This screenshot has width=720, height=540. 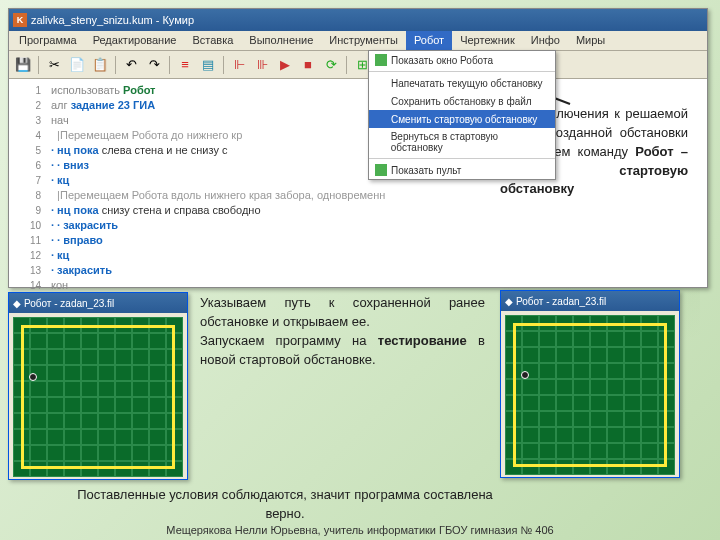 What do you see at coordinates (48, 40) in the screenshot?
I see `menu-program: Программа` at bounding box center [48, 40].